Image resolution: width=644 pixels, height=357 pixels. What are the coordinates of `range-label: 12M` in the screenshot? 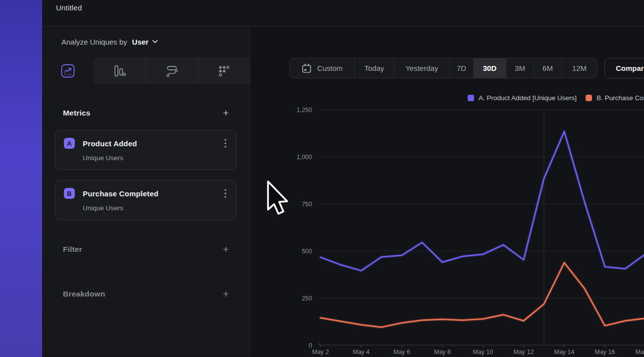 It's located at (580, 68).